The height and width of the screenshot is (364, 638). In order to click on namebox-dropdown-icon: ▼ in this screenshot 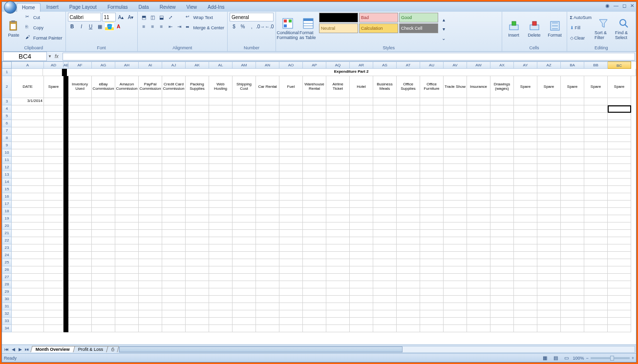, I will do `click(50, 57)`.